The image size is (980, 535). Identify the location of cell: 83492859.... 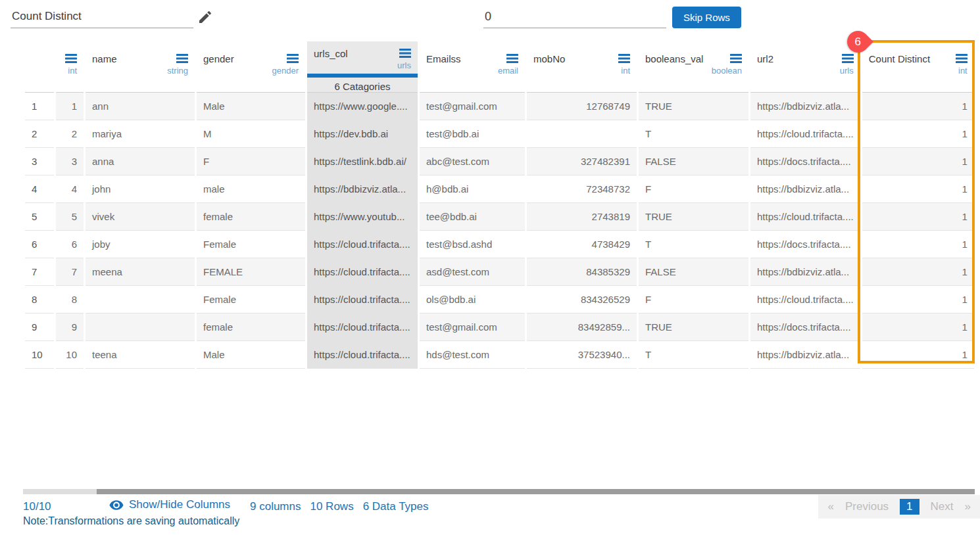
(581, 327).